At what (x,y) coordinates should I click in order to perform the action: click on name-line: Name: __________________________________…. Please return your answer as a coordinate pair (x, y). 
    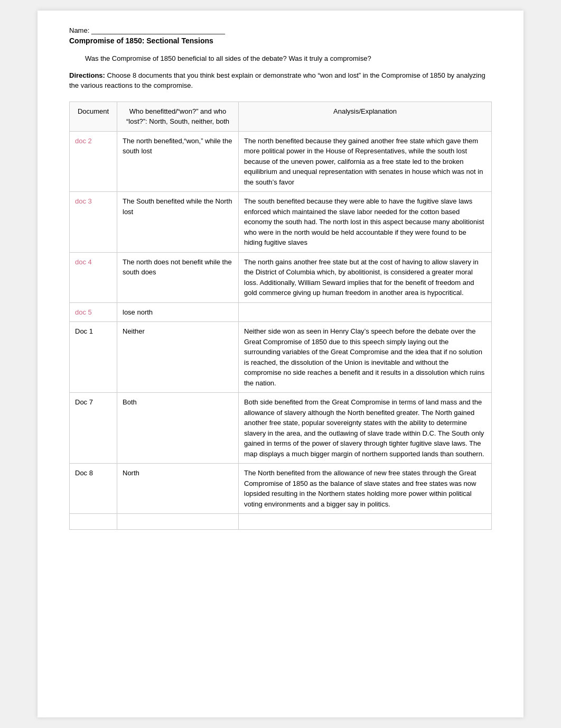
    Looking at the image, I should click on (280, 31).